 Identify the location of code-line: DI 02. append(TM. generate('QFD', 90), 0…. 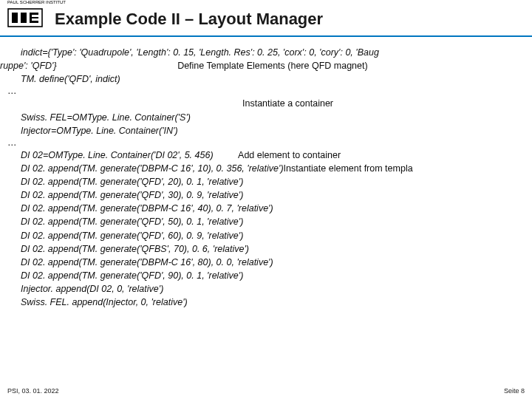
(276, 276).